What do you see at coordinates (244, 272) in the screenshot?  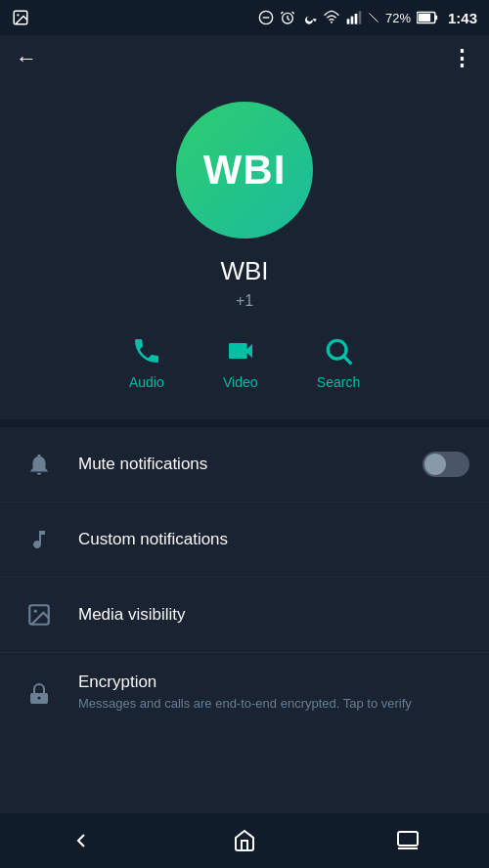 I see `contact-name: WBI` at bounding box center [244, 272].